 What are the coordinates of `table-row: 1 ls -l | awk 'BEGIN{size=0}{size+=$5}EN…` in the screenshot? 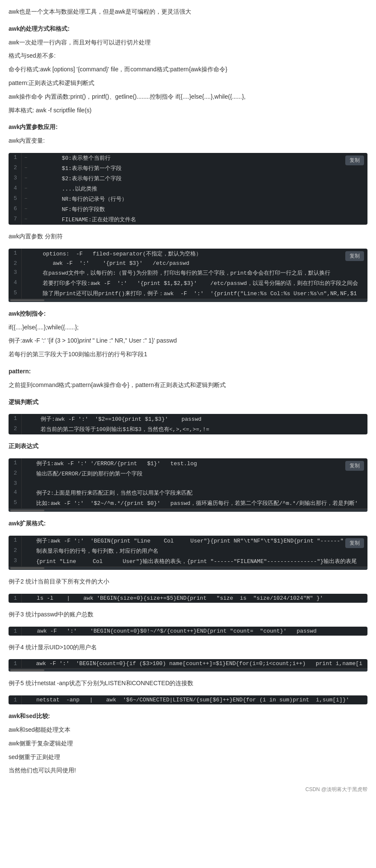 It's located at (188, 598).